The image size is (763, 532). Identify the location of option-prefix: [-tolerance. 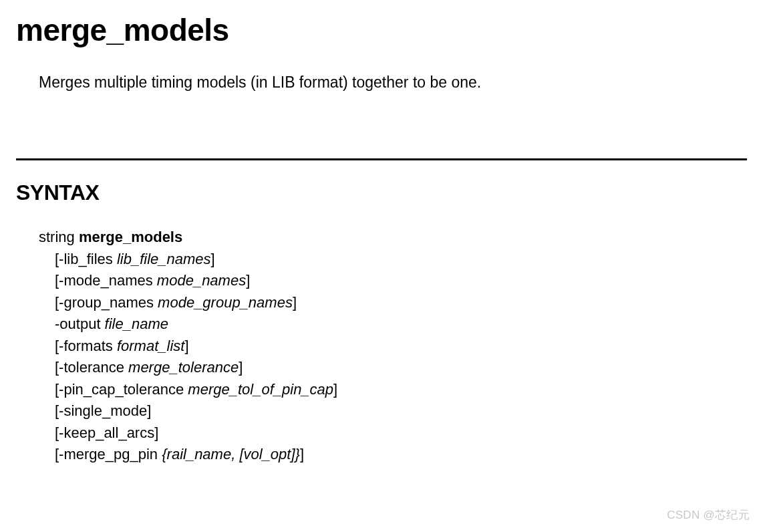
(92, 368).